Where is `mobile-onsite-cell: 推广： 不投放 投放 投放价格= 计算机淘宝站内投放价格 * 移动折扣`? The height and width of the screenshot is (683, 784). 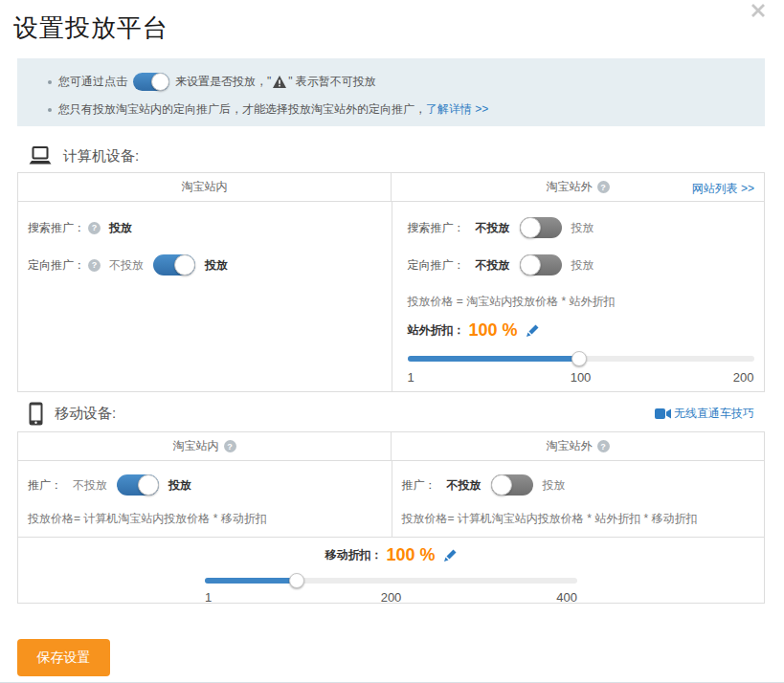
mobile-onsite-cell: 推广： 不投放 投放 投放价格= 计算机淘宝站内投放价格 * 移动折扣 is located at coordinates (205, 499).